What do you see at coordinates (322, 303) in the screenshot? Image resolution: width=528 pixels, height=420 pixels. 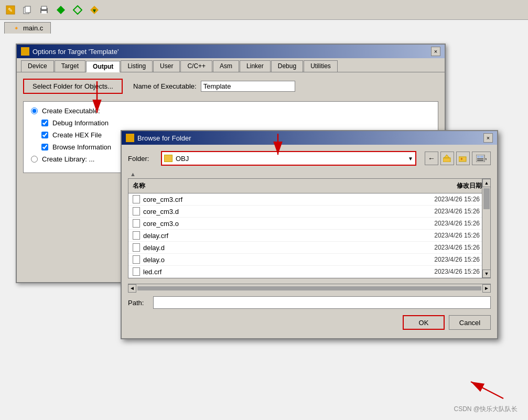 I see `path-input` at bounding box center [322, 303].